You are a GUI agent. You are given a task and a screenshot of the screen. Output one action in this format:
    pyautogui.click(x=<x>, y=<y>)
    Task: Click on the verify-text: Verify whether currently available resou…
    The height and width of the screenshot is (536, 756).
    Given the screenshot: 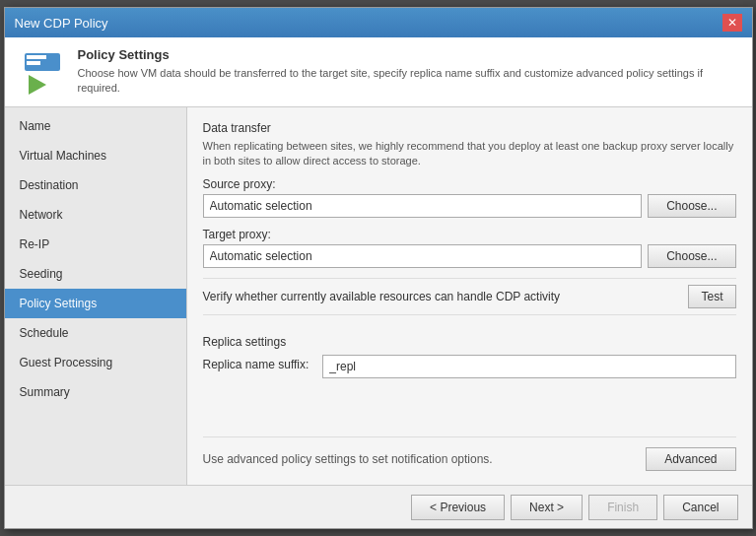 What is the action you would take?
    pyautogui.click(x=382, y=297)
    